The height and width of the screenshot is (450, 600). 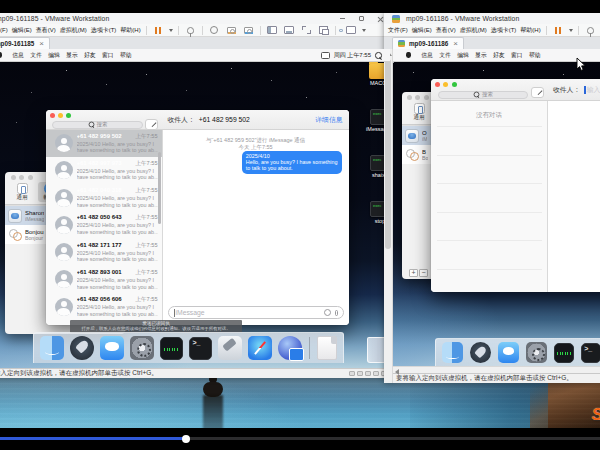 What do you see at coordinates (104, 198) in the screenshot?
I see `conversation-row: +61 482 040 318 上午7:55 2025/4/10 Hello, …` at bounding box center [104, 198].